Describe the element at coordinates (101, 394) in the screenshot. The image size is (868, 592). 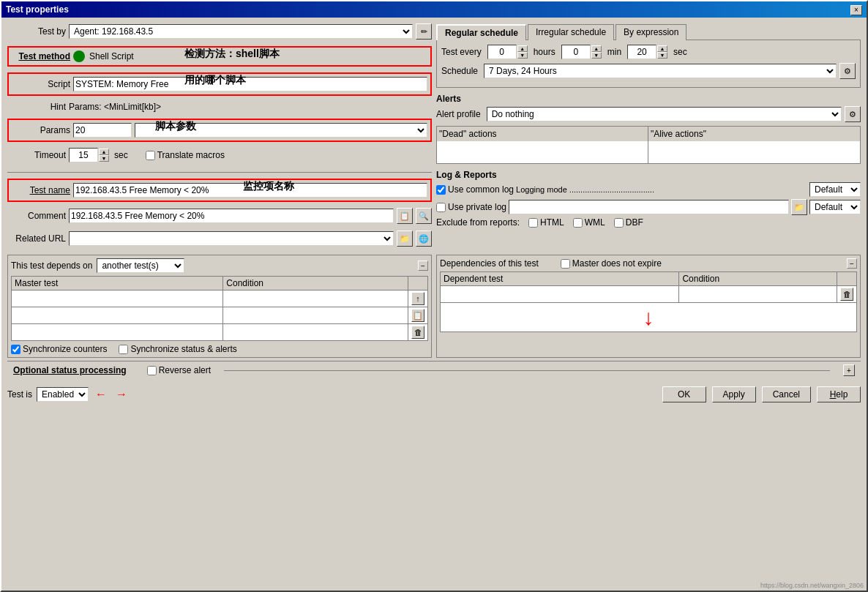
I see `arrow-left-button: ←` at that location.